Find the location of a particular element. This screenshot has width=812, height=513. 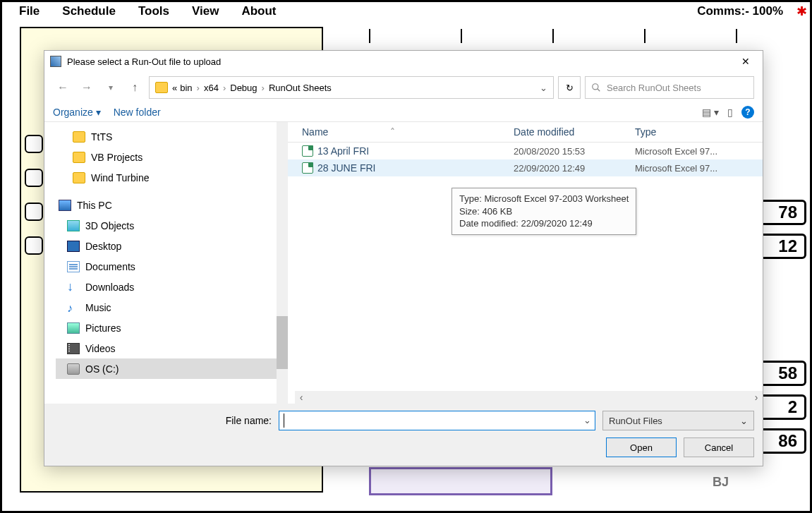

menu-about: About is located at coordinates (258, 11).